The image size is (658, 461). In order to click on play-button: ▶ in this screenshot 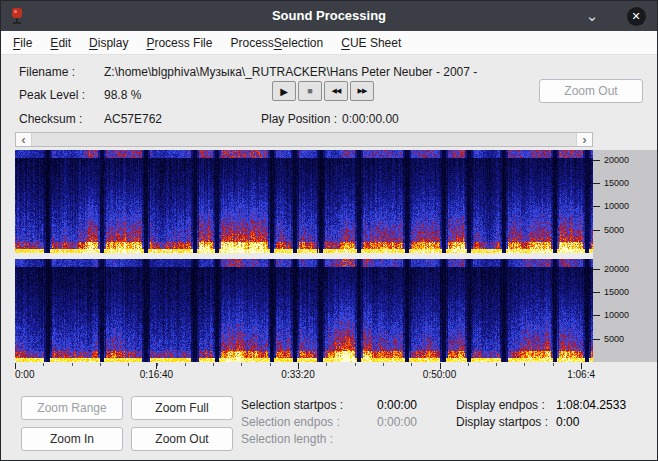, I will do `click(284, 91)`.